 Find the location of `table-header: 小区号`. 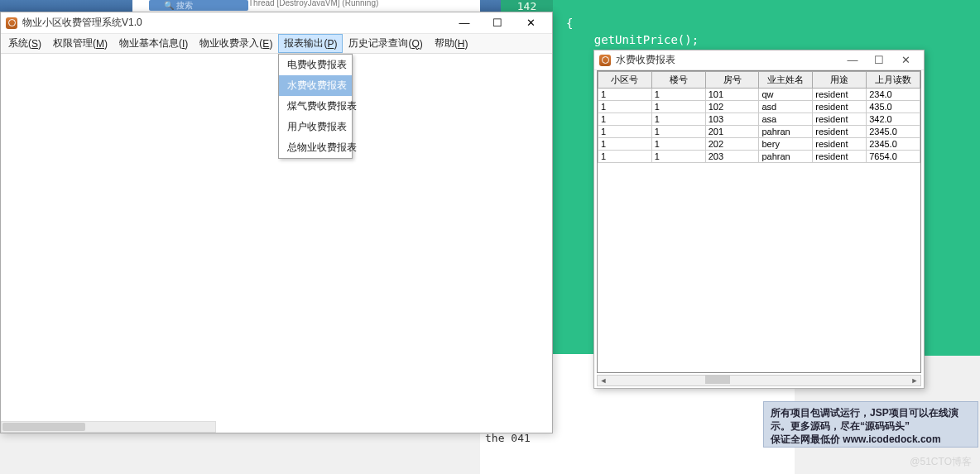

table-header: 小区号 is located at coordinates (626, 80).